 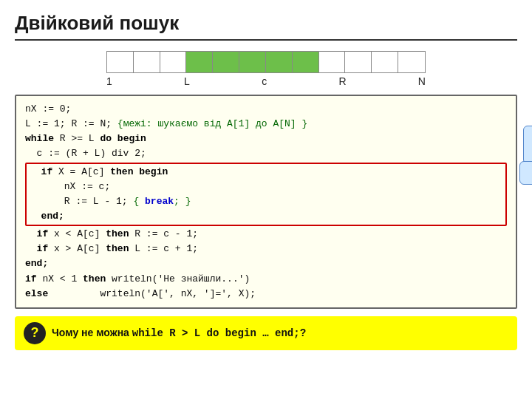 What do you see at coordinates (35, 333) in the screenshot?
I see `question-icon: ?` at bounding box center [35, 333].